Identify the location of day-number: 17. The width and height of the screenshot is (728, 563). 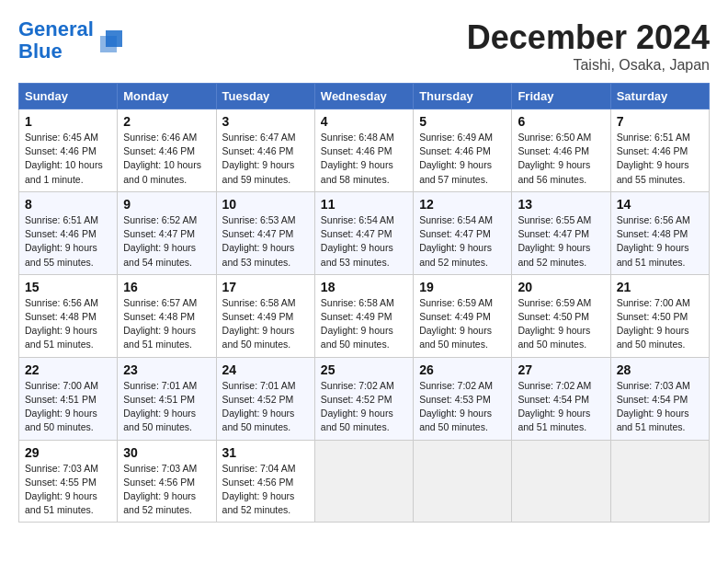
(266, 287).